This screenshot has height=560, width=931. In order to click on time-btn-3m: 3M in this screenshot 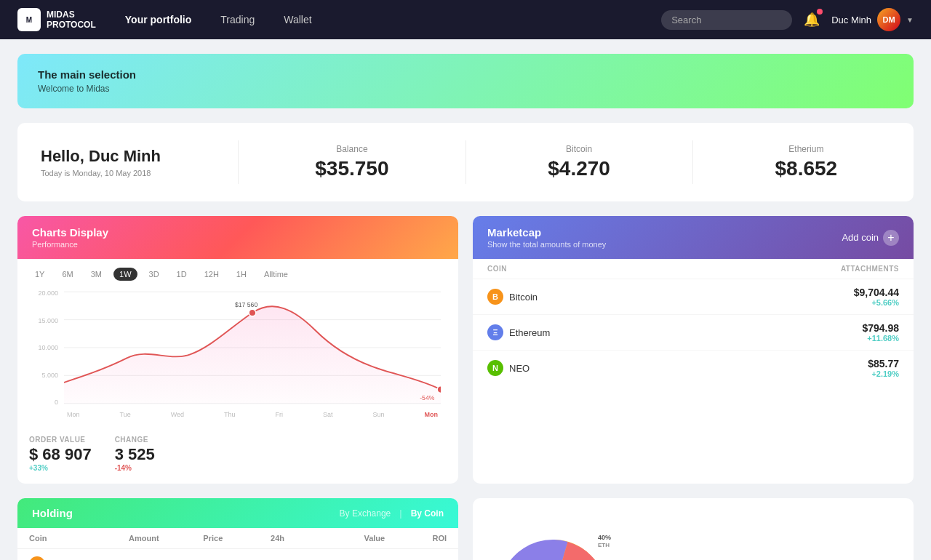, I will do `click(96, 274)`.